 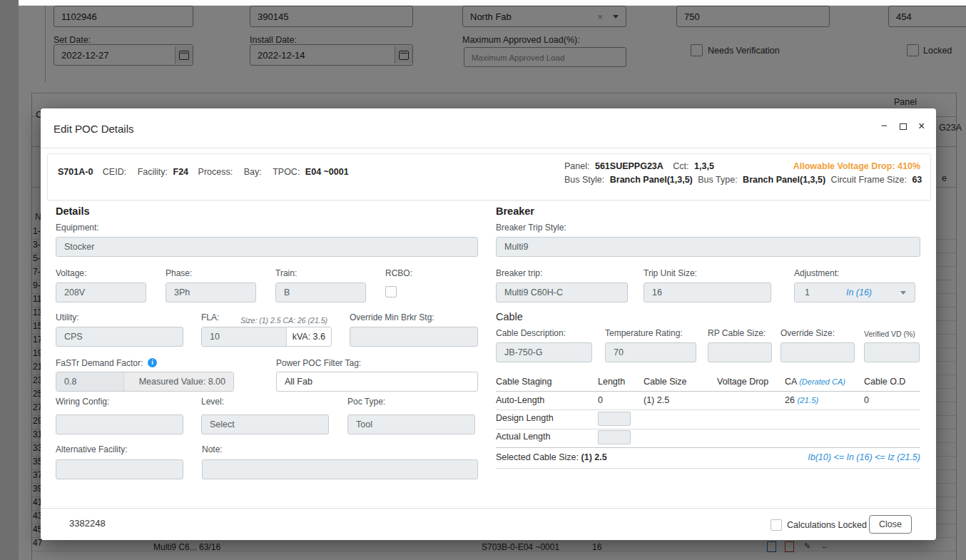 I want to click on breaker-heading: Breaker, so click(x=515, y=211).